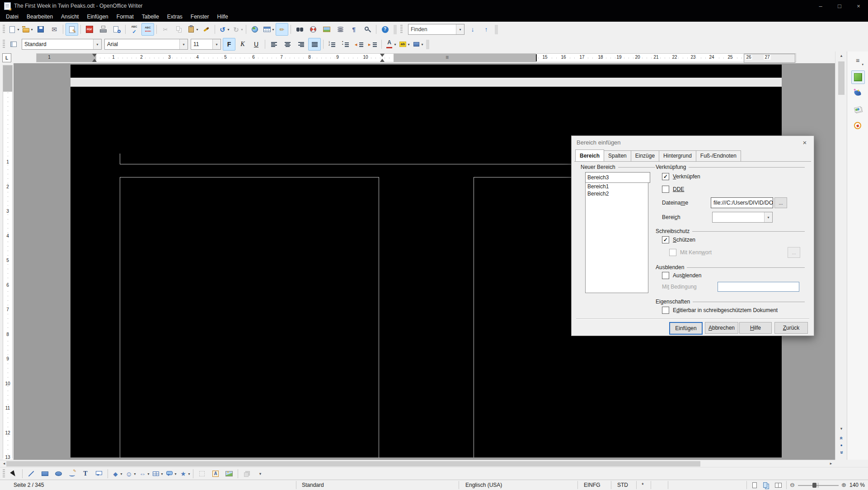 The height and width of the screenshot is (490, 868). What do you see at coordinates (189, 474) in the screenshot?
I see `stars-dropdown-icon: ▾` at bounding box center [189, 474].